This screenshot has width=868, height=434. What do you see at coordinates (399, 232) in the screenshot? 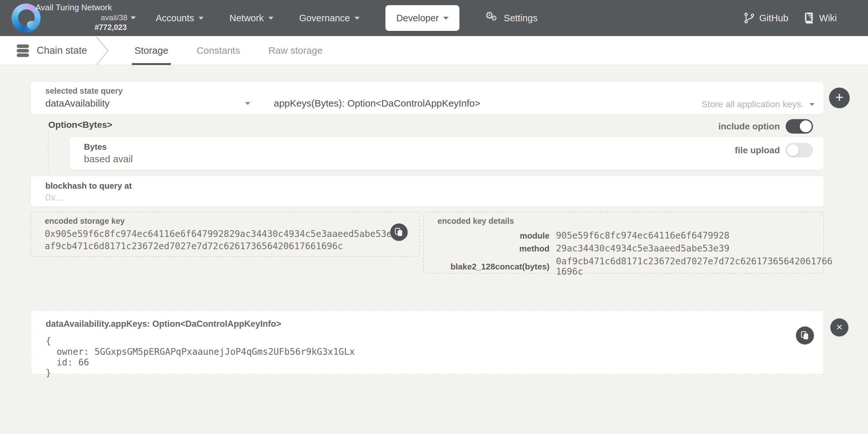
I see `copy-storage-key-button` at bounding box center [399, 232].